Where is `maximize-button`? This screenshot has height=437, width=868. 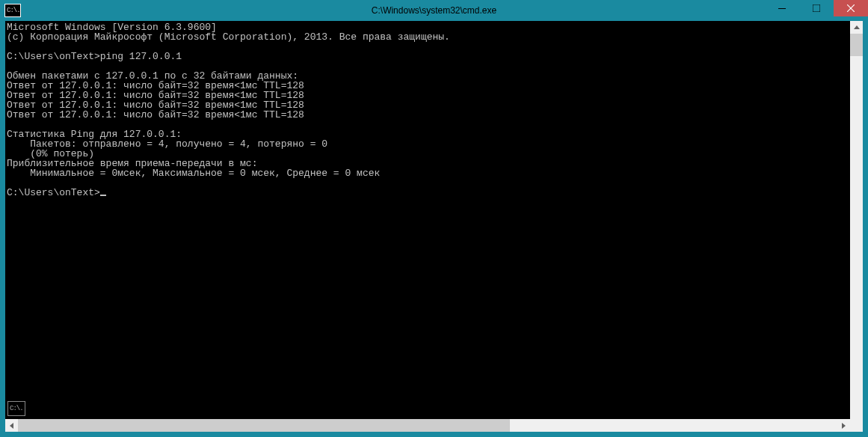
maximize-button is located at coordinates (816, 8).